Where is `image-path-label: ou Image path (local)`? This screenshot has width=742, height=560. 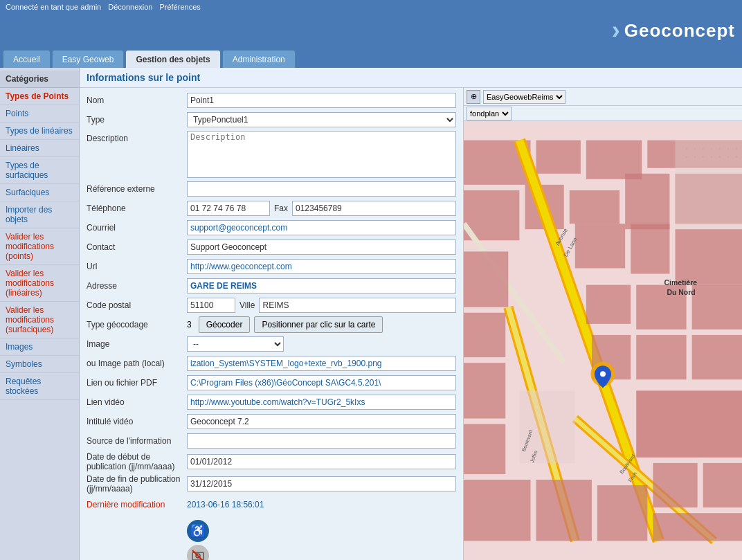
image-path-label: ou Image path (local) is located at coordinates (137, 363).